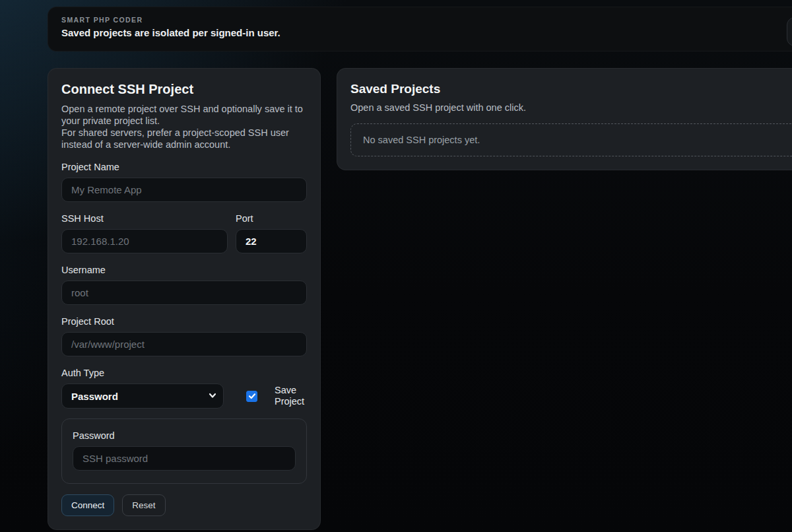  Describe the element at coordinates (145, 218) in the screenshot. I see `ssh-host-label: SSH Host` at that location.